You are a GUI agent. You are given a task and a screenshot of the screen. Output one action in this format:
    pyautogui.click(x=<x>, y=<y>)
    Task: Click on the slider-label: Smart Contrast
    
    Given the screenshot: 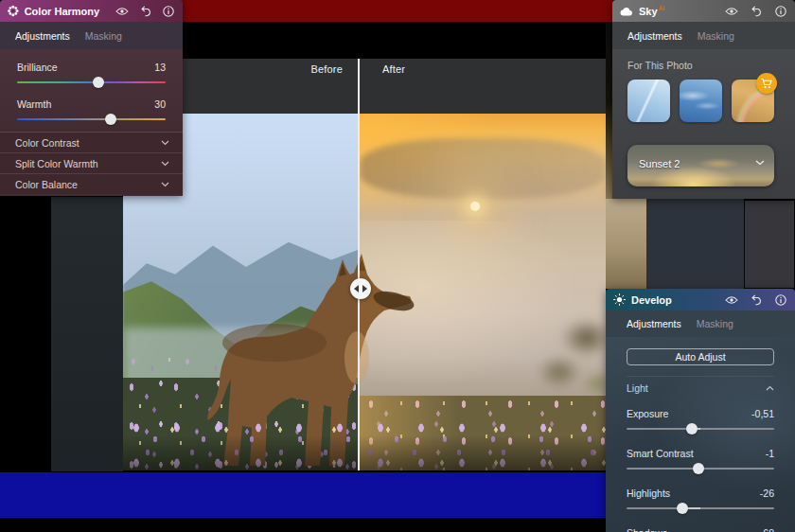 What is the action you would take?
    pyautogui.click(x=661, y=453)
    